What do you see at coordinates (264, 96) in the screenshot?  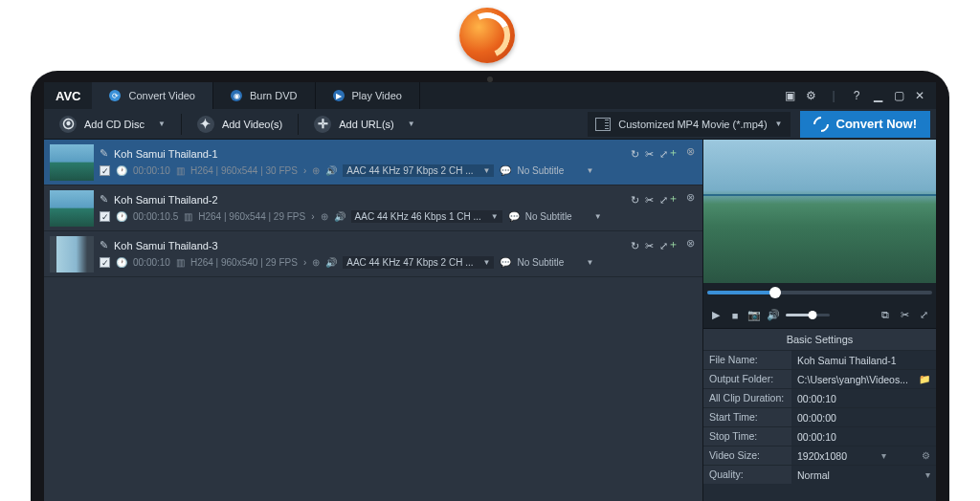 I see `tab-burn-dvd: ◉ Burn DVD` at bounding box center [264, 96].